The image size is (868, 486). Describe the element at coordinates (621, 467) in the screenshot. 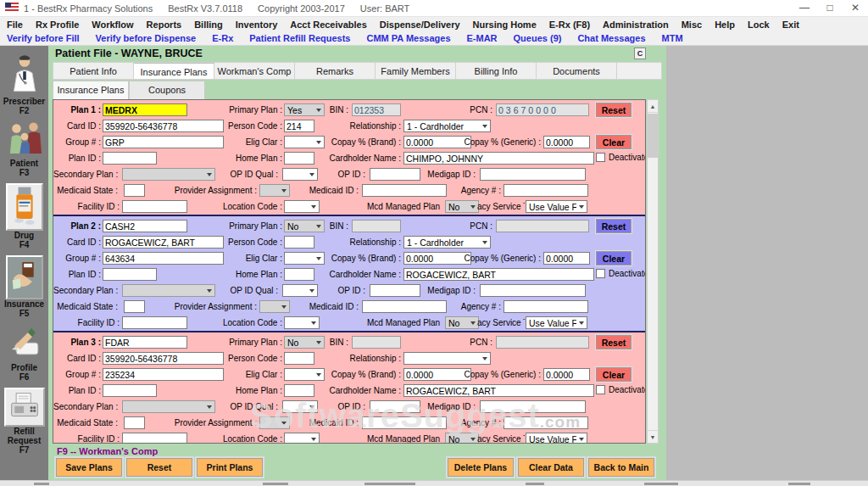

I see `back-to-main-button: Back to Main` at that location.